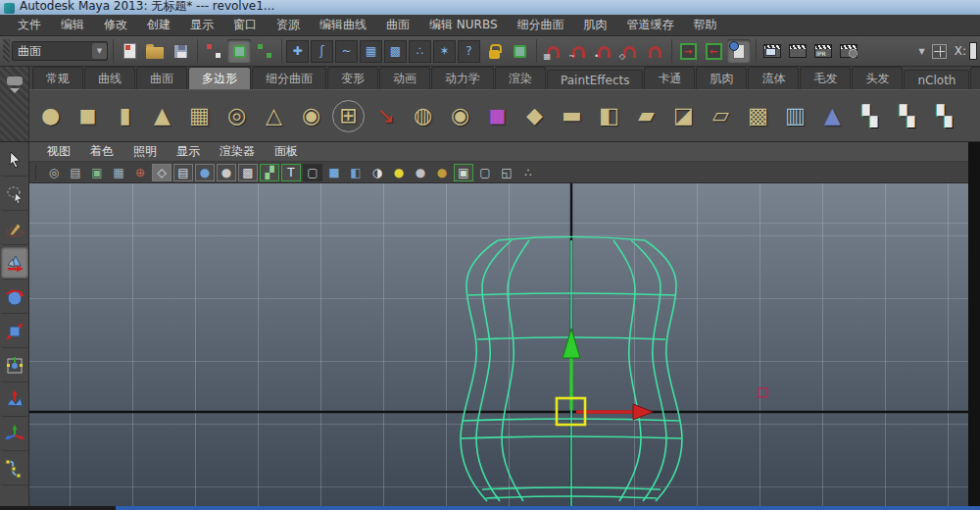 This screenshot has width=980, height=510. Describe the element at coordinates (15, 161) in the screenshot. I see `select-tool-button` at that location.